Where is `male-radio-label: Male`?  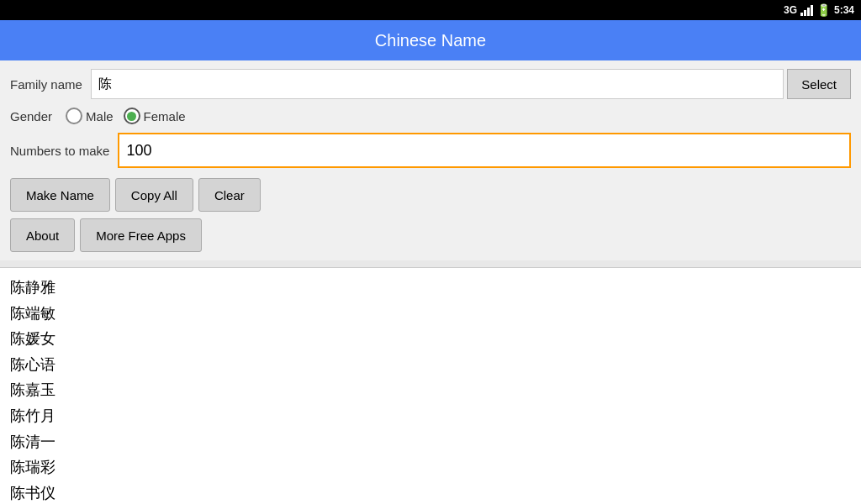
male-radio-label: Male is located at coordinates (99, 116).